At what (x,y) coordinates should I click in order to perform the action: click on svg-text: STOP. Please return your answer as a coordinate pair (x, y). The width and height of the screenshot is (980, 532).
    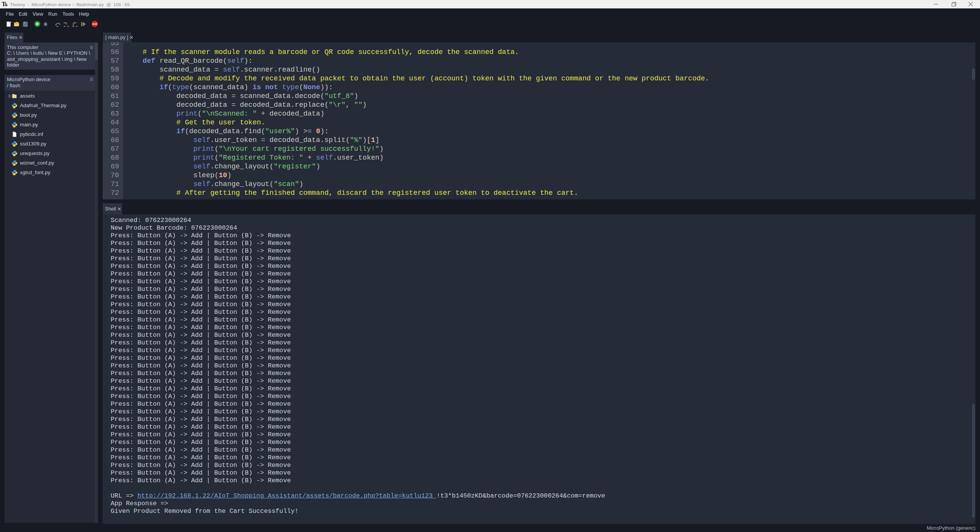
    Looking at the image, I should click on (95, 24).